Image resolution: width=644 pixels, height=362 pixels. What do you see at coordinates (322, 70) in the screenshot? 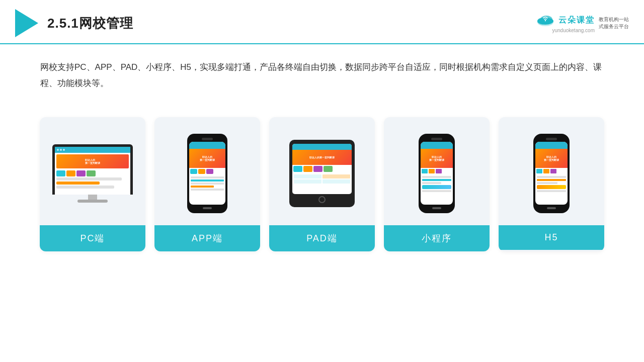
I see `description-text: 网校支持PC、APP、PAD、小程序、H5，实现多端打通，产品各终端自由切换，数…` at bounding box center [322, 70].